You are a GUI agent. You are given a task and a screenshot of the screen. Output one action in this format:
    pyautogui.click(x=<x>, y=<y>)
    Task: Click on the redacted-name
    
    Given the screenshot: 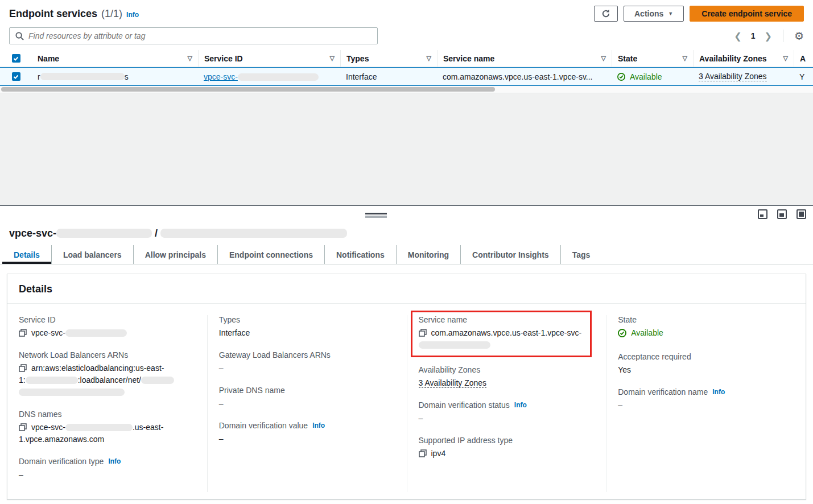 What is the action you would take?
    pyautogui.click(x=82, y=76)
    